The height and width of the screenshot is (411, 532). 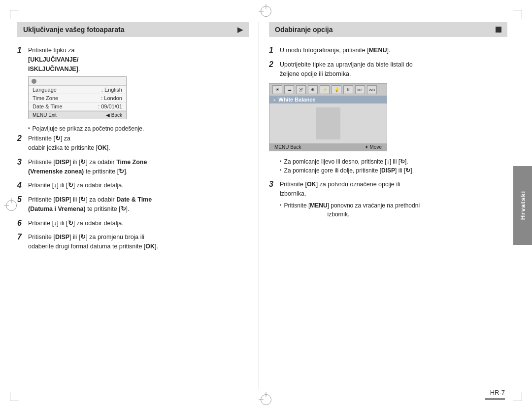 What do you see at coordinates (53, 64) in the screenshot?
I see `step-1-bold: [UKLJUČIVANJE/ISKLJUČIVANJE]` at bounding box center [53, 64].